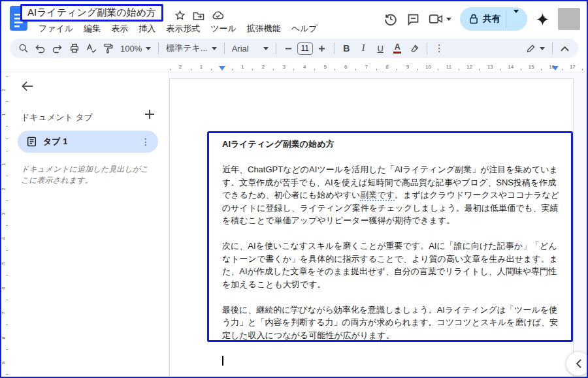 The width and height of the screenshot is (588, 378). I want to click on font-caret-icon, so click(266, 48).